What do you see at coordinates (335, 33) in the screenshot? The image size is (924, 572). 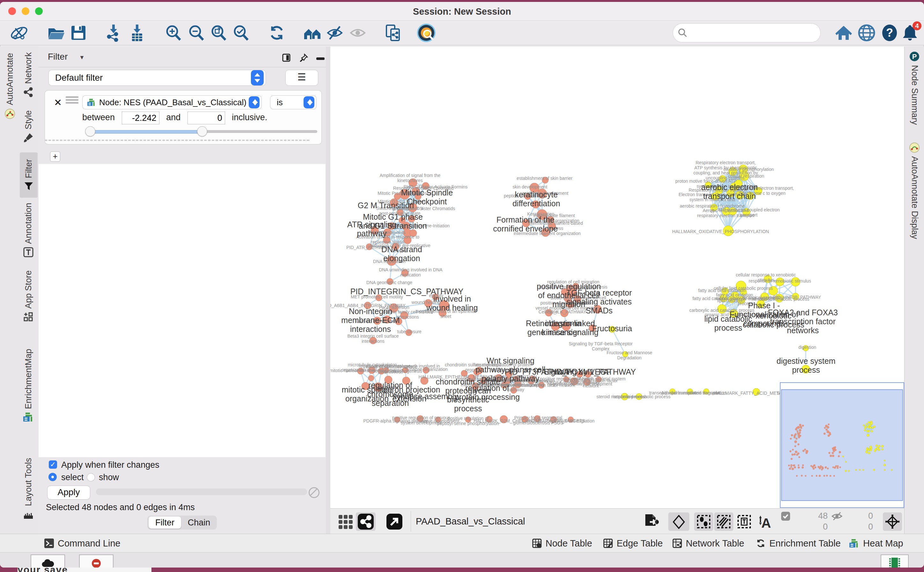 I see `hide-selected-icon` at bounding box center [335, 33].